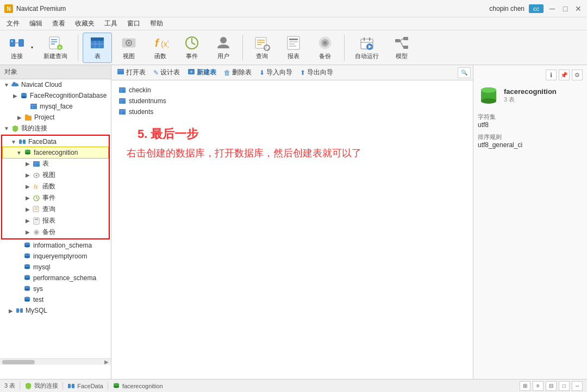  Describe the element at coordinates (551, 386) in the screenshot. I see `statusbar-right-controls: ⊞ ≡ ⊟ □ ↔` at that location.